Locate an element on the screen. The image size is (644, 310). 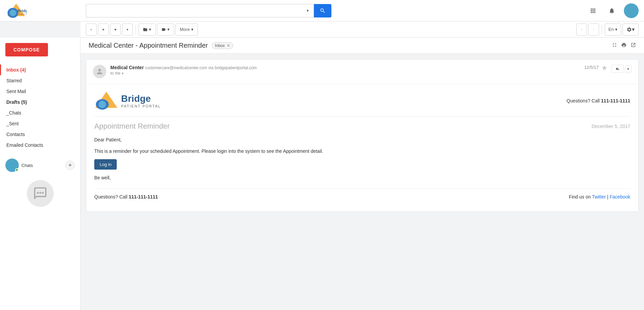
search-input is located at coordinates (200, 11).